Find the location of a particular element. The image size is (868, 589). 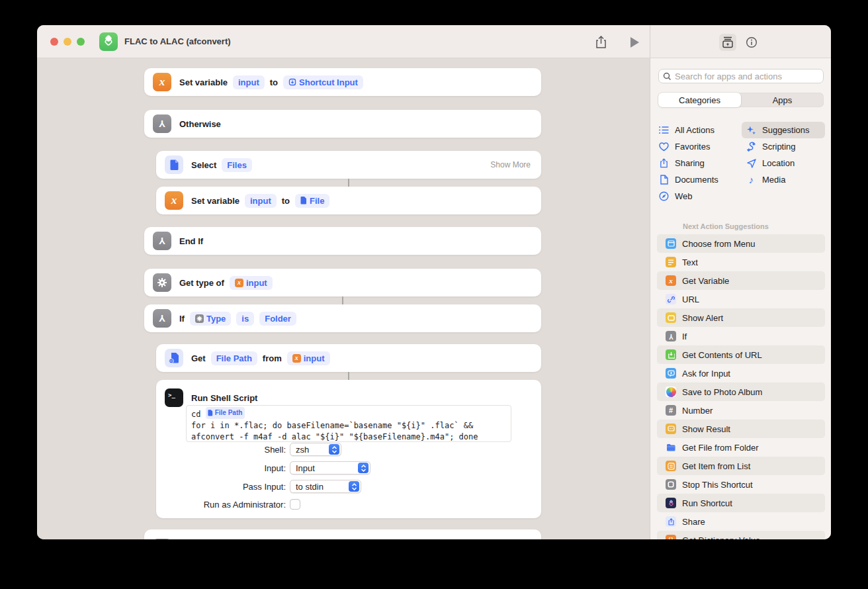

suggestion-get-variable: x Get Variable is located at coordinates (741, 281).